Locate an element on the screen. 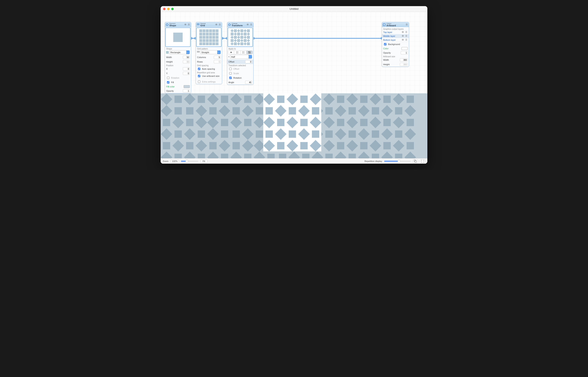 The height and width of the screenshot is (377, 588). node-shape: Element Shape Shape Rectangle ⌃⌄ is located at coordinates (178, 58).